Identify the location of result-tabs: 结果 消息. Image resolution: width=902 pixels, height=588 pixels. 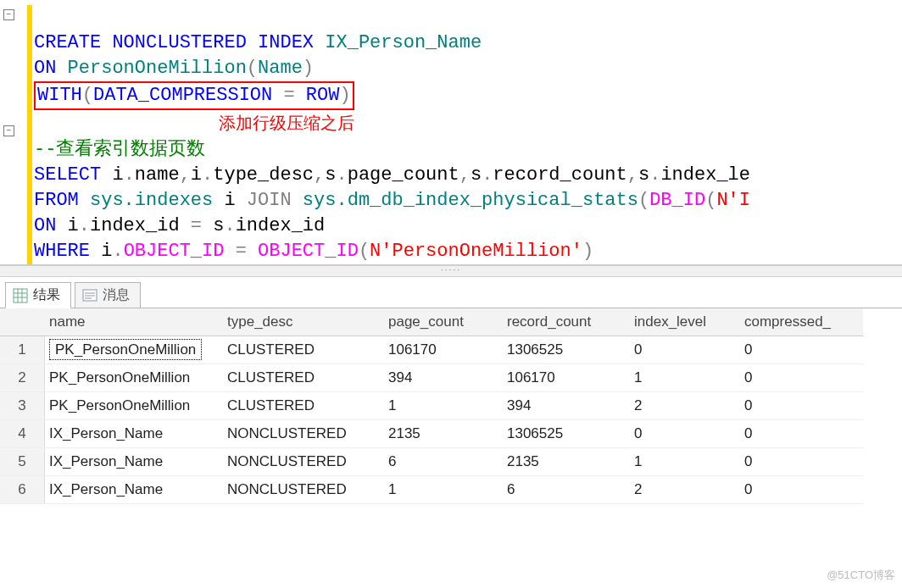
(451, 293).